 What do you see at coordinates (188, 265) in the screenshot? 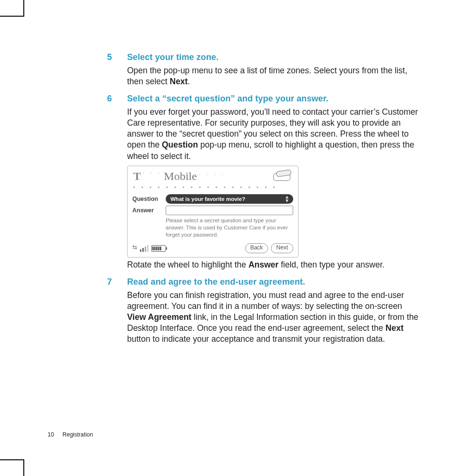
I see `text: Rotate the wheel to highlight the` at bounding box center [188, 265].